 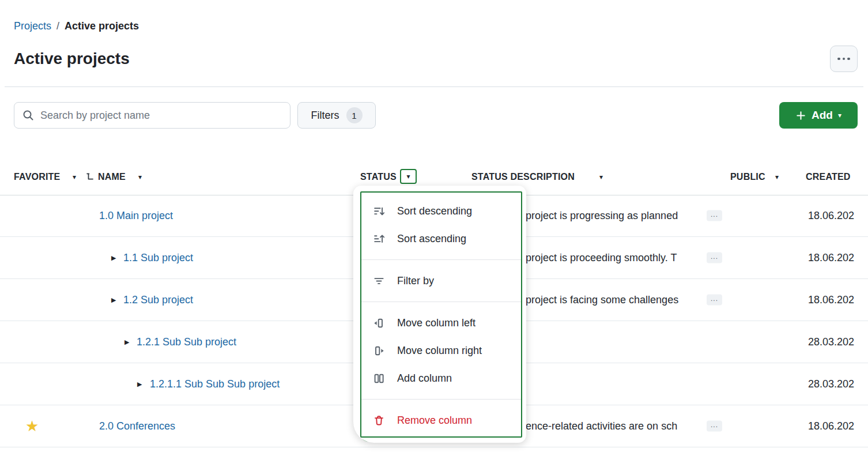 What do you see at coordinates (32, 426) in the screenshot?
I see `favorite-star-icon: ★` at bounding box center [32, 426].